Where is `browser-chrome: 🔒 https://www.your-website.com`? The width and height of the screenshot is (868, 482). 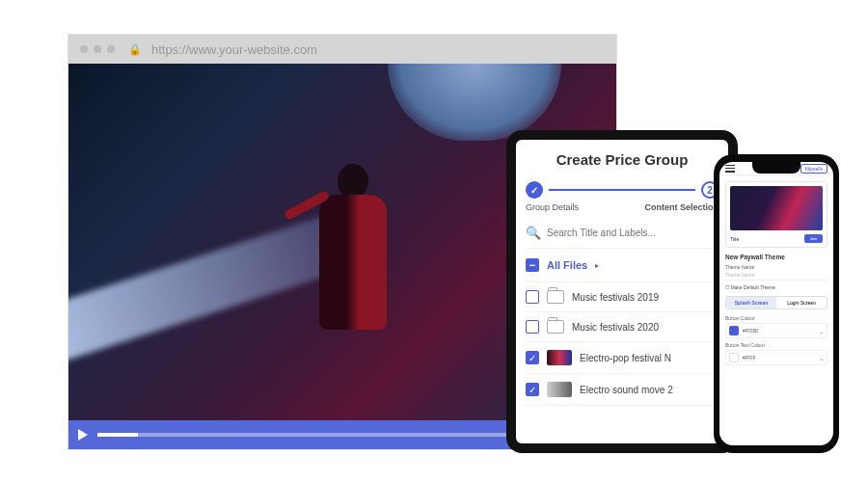
browser-chrome: 🔒 https://www.your-website.com is located at coordinates (342, 49).